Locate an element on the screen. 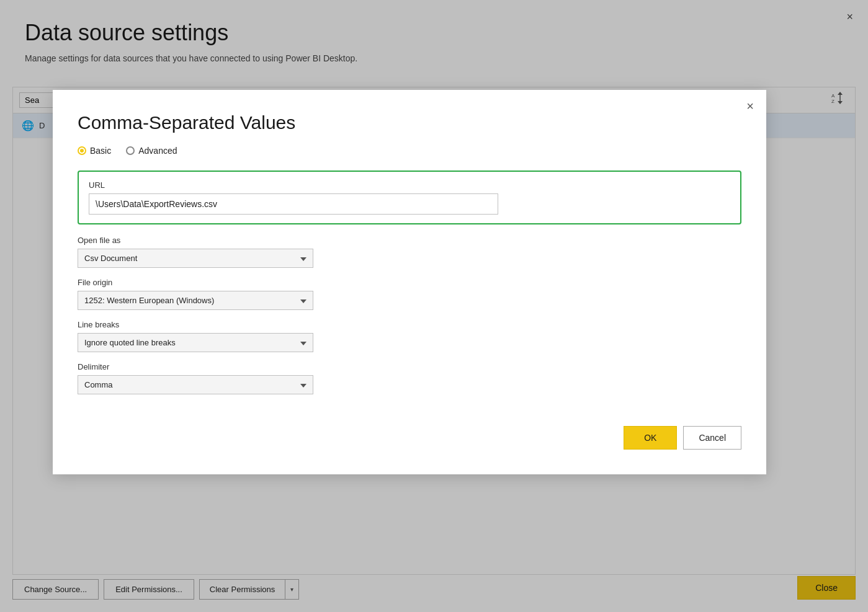 The height and width of the screenshot is (612, 868). ok-button: OK is located at coordinates (650, 438).